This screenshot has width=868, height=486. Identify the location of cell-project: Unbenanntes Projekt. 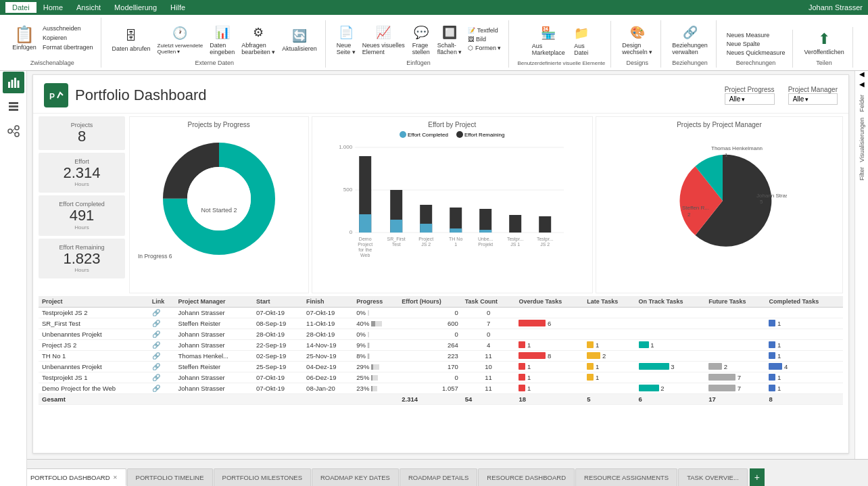
(93, 367).